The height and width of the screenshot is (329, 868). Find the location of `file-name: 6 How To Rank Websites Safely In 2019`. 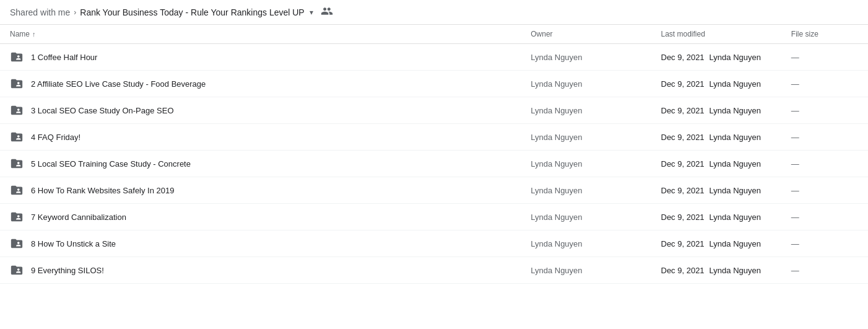

file-name: 6 How To Rank Websites Safely In 2019 is located at coordinates (103, 191).